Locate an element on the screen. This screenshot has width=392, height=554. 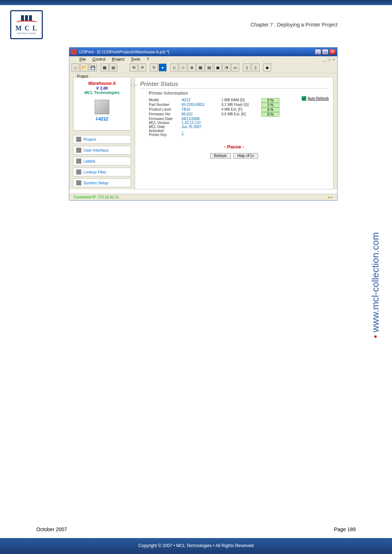
maximize-button: □ is located at coordinates (325, 52).